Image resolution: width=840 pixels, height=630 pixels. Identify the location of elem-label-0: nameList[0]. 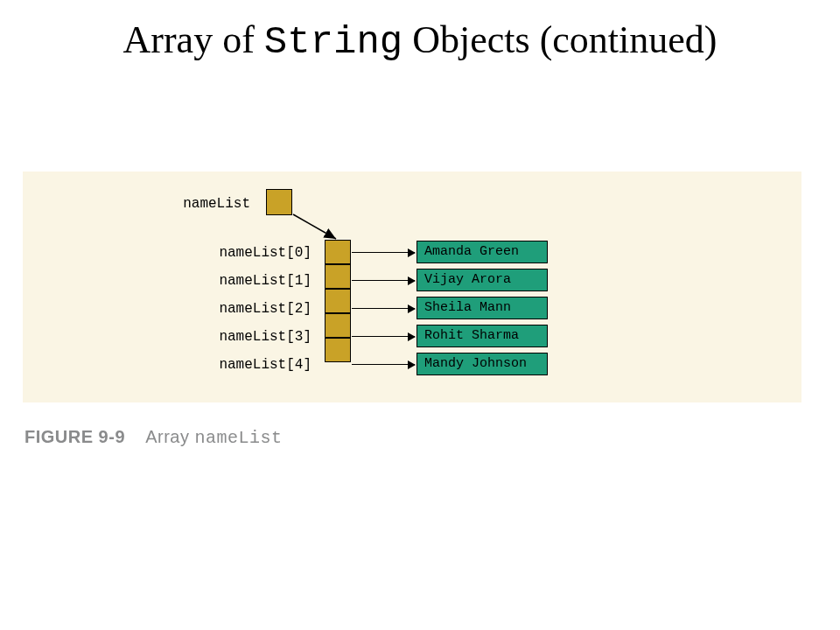
(255, 253).